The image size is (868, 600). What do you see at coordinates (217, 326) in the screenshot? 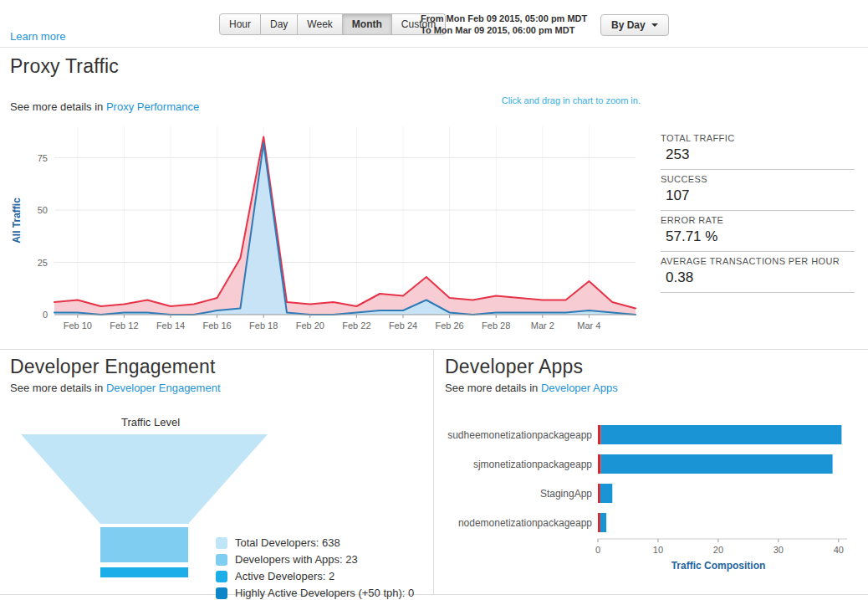
I see `svg-text: Feb 16` at bounding box center [217, 326].